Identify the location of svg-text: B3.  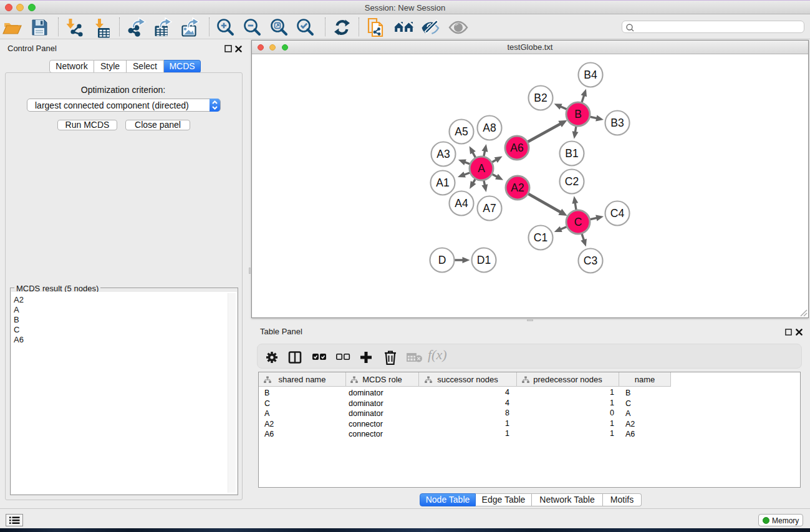
(617, 123).